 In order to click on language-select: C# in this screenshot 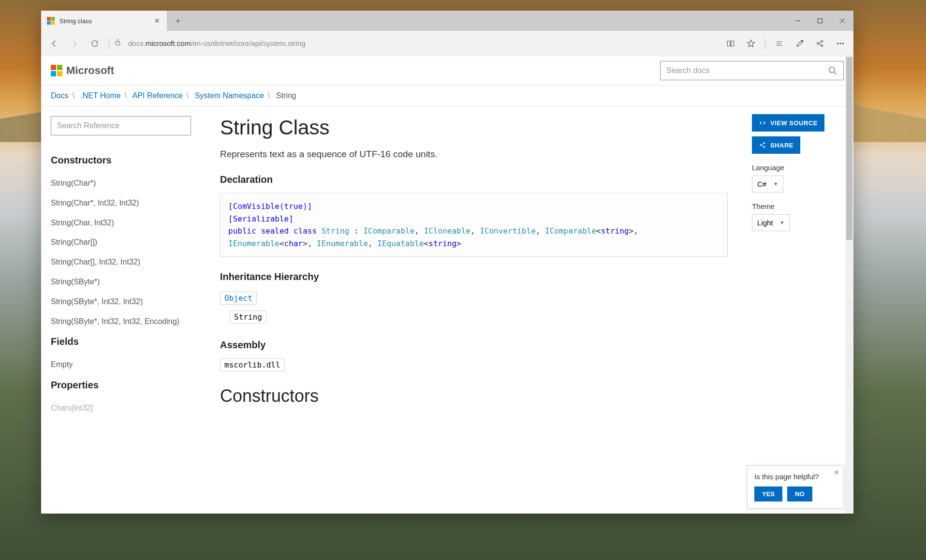, I will do `click(768, 184)`.